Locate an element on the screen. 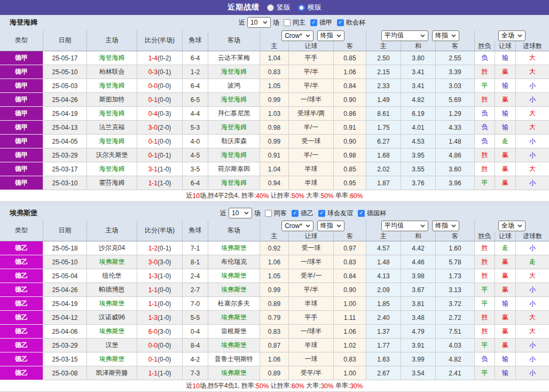  horizontal-layout-radio is located at coordinates (301, 7).